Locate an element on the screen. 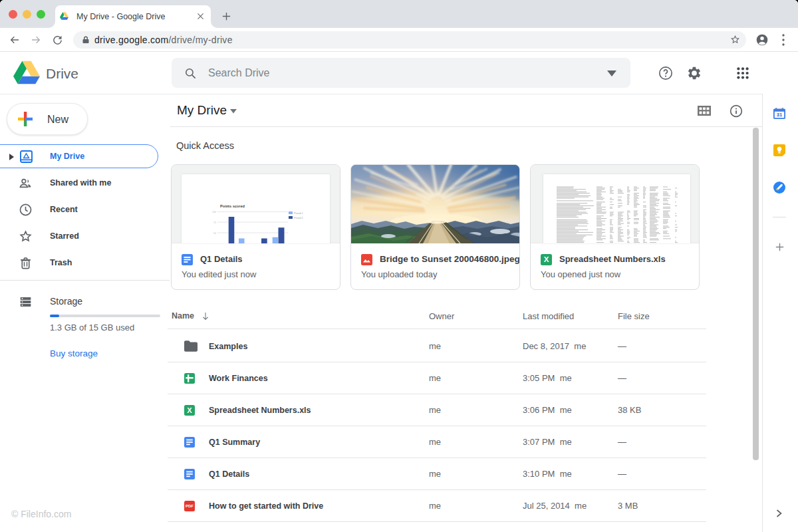 The height and width of the screenshot is (532, 798). svg-text: Points scored is located at coordinates (233, 206).